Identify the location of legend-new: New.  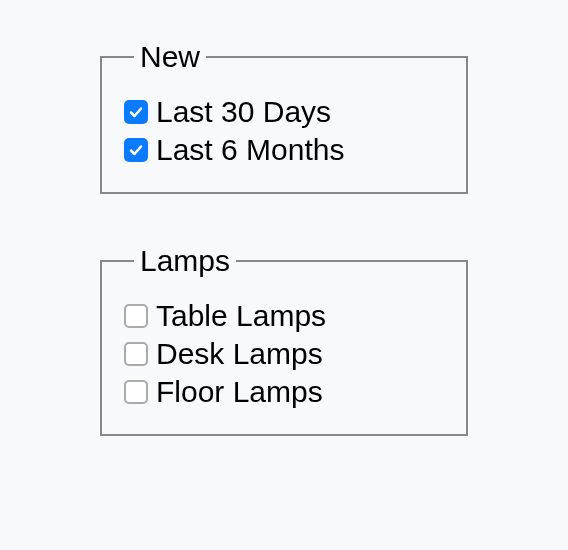
(170, 57).